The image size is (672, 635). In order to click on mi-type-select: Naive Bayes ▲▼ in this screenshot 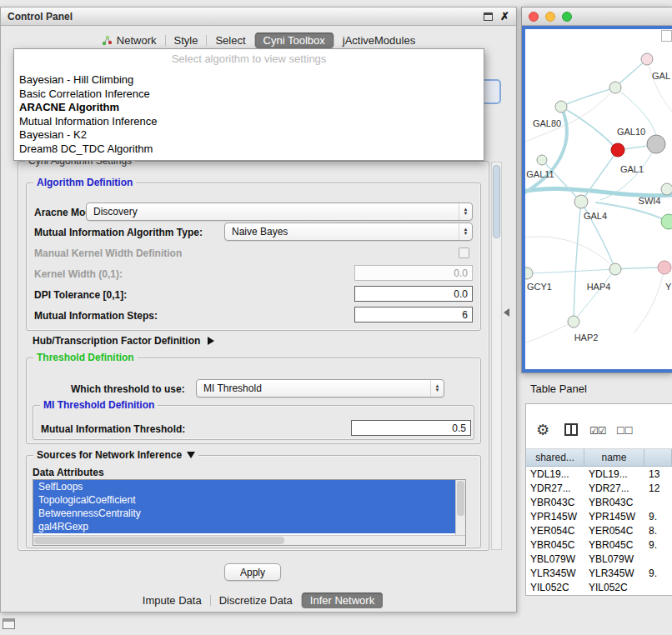, I will do `click(349, 232)`.